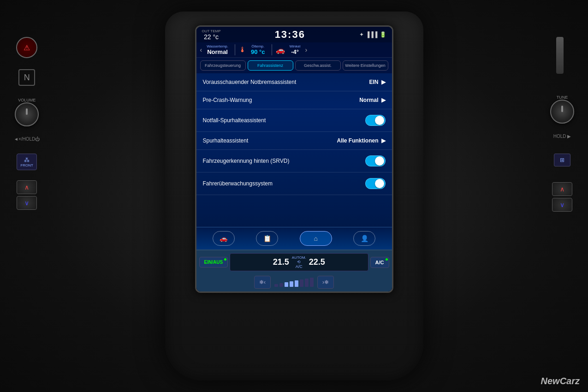  What do you see at coordinates (384, 82) in the screenshot?
I see `arrow-notbrems: ▶` at bounding box center [384, 82].